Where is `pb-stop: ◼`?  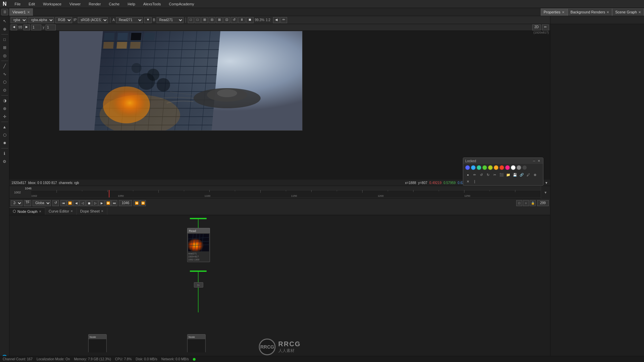
pb-stop: ◼ is located at coordinates (89, 203).